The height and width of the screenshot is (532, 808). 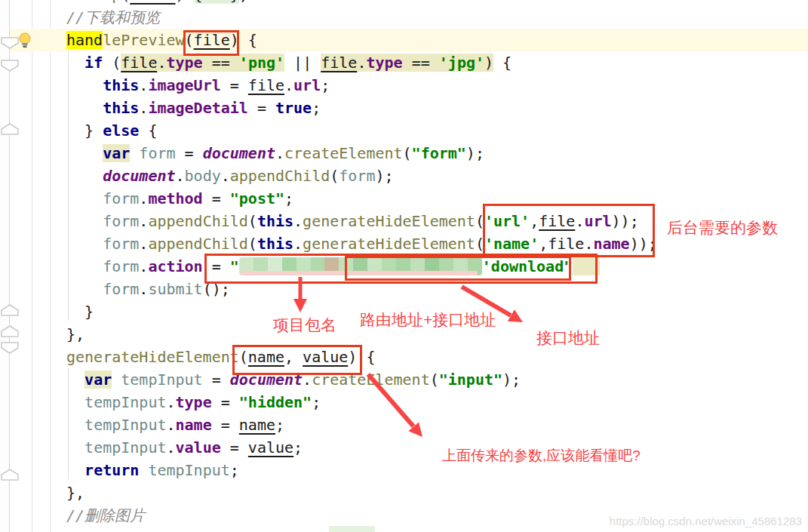 I want to click on csdn-watermark: https://blog.csdn.net/weixin_45861283, so click(x=706, y=521).